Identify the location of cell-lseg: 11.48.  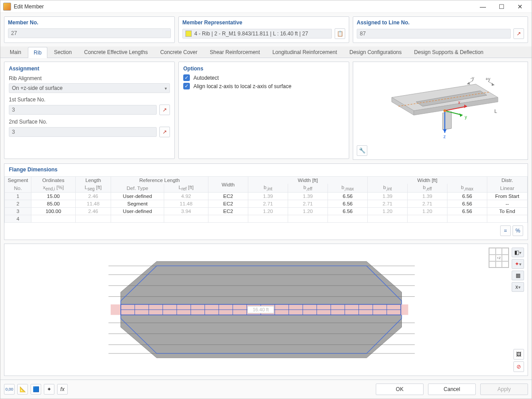
(93, 204).